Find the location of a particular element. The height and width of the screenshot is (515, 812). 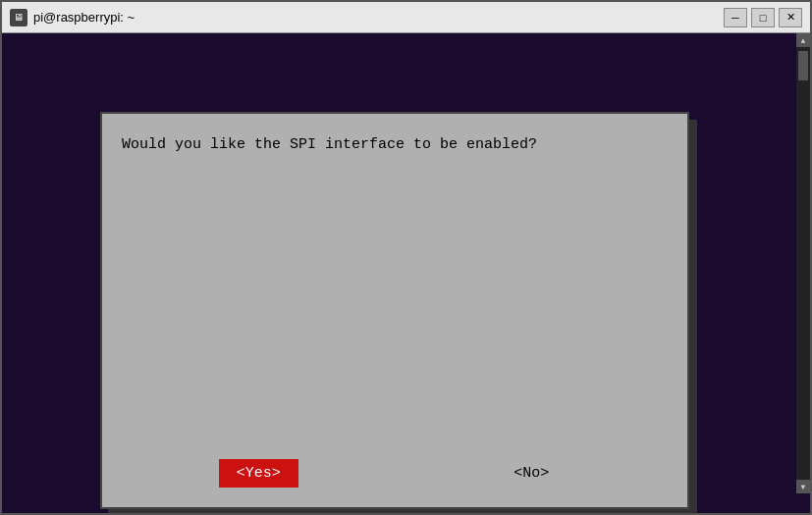

dialog-message: Would you like the SPI interface to be e… is located at coordinates (395, 145).